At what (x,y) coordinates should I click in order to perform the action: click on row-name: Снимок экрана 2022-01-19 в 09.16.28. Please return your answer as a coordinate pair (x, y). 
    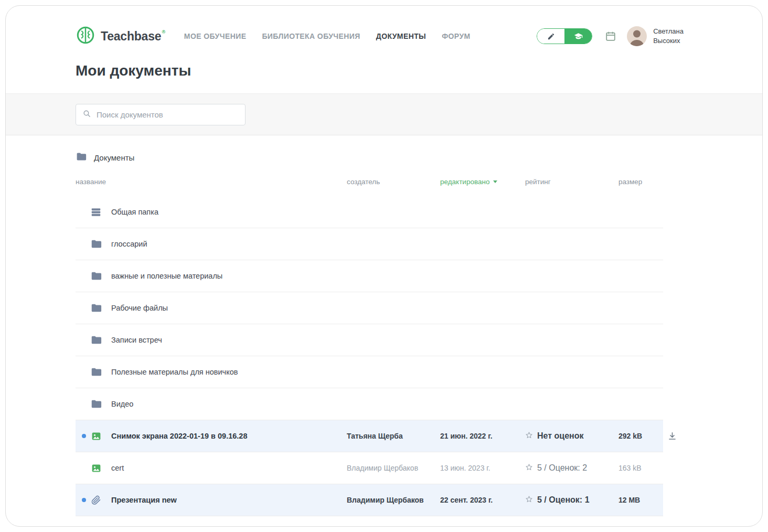
    Looking at the image, I should click on (179, 436).